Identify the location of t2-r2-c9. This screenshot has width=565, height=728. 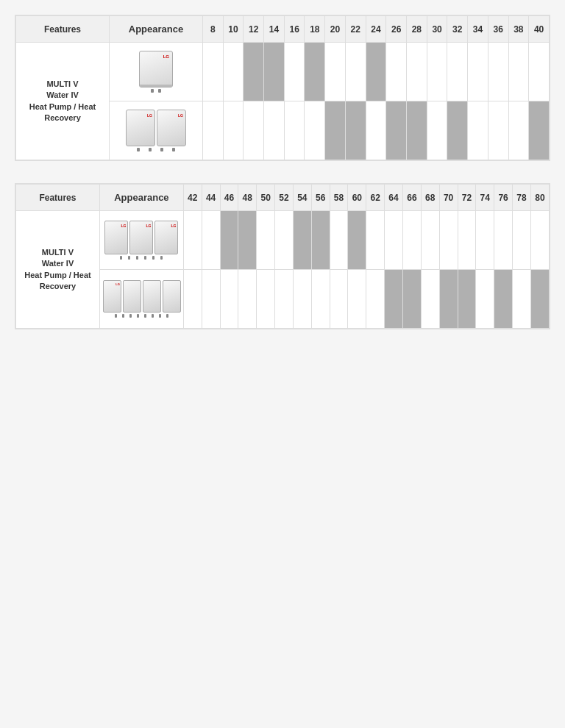
(338, 299).